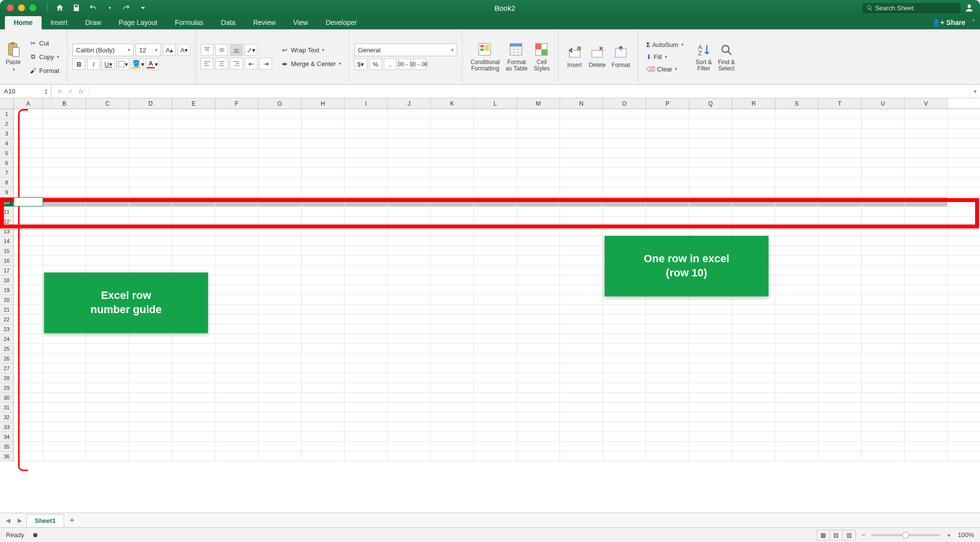  Describe the element at coordinates (704, 50) in the screenshot. I see `sort-filter-icon: AZ` at that location.